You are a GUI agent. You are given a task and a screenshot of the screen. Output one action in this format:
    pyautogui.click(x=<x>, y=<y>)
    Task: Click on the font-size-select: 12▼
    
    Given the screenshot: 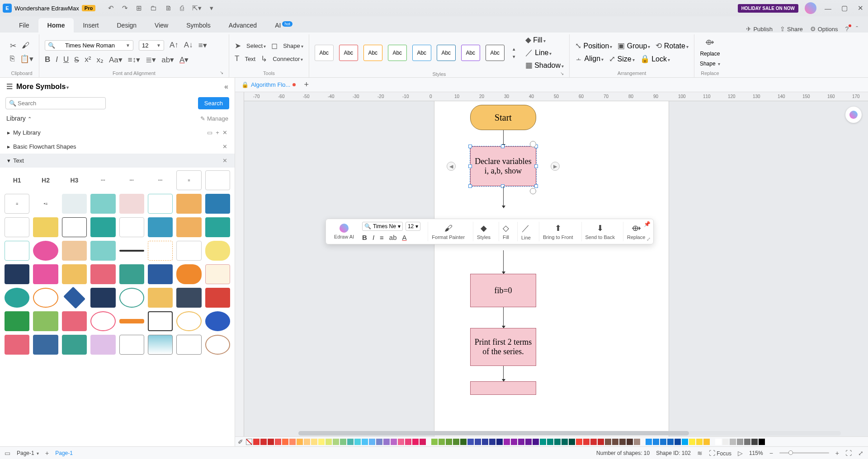 What is the action you would take?
    pyautogui.click(x=151, y=45)
    